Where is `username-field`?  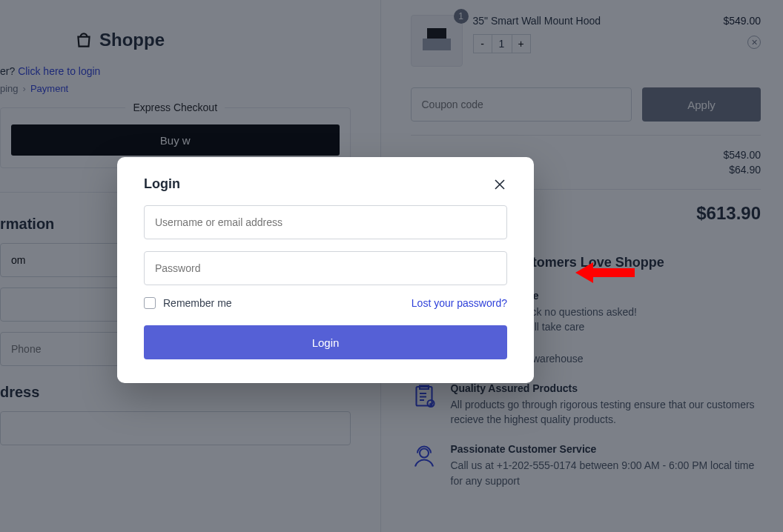
username-field is located at coordinates (326, 222).